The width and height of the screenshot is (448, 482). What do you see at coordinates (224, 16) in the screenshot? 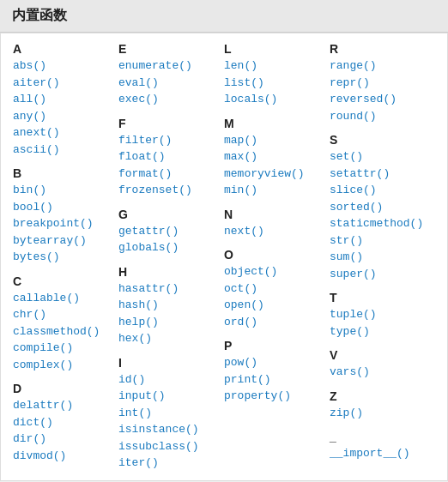
I see `page-title: 内置函数` at bounding box center [224, 16].